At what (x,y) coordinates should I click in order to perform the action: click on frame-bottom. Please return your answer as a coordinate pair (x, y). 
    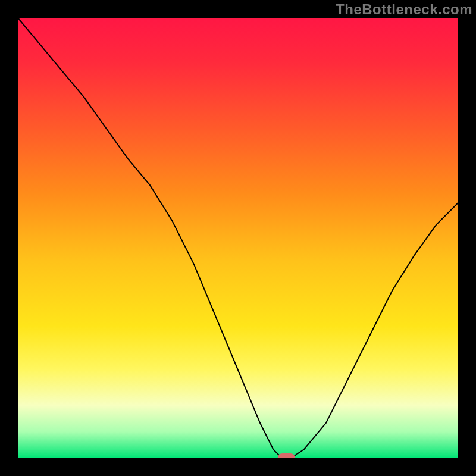
    Looking at the image, I should click on (238, 467).